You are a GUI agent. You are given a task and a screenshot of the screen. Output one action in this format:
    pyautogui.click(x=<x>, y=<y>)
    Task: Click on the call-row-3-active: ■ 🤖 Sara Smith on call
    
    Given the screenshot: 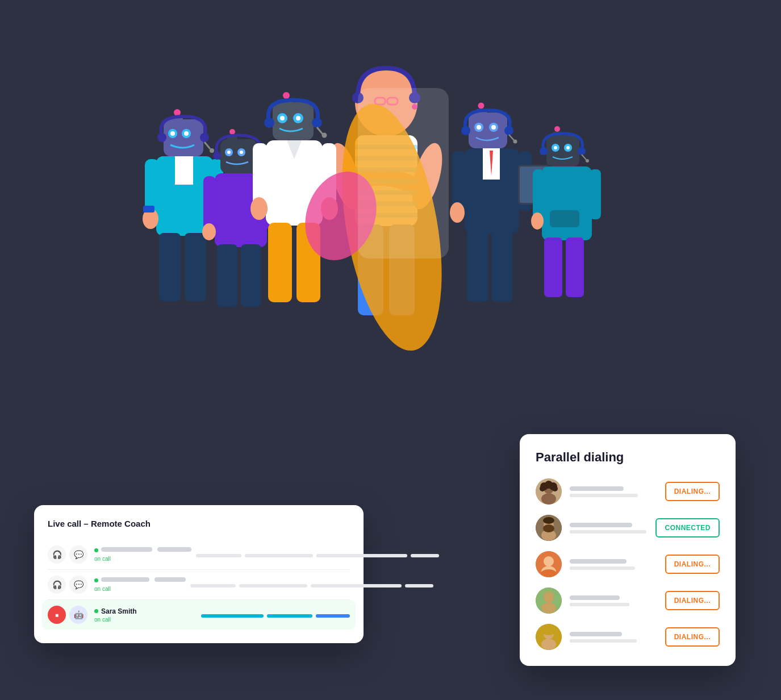 What is the action you would take?
    pyautogui.click(x=199, y=615)
    